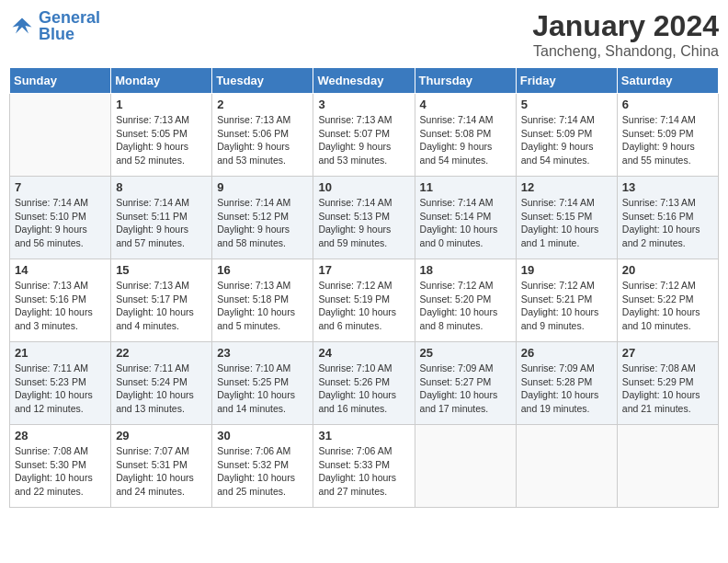 Image resolution: width=728 pixels, height=563 pixels. I want to click on day-info: Sunrise: 7:08 AMSunset: 5:30 PMDaylight:…, so click(61, 471).